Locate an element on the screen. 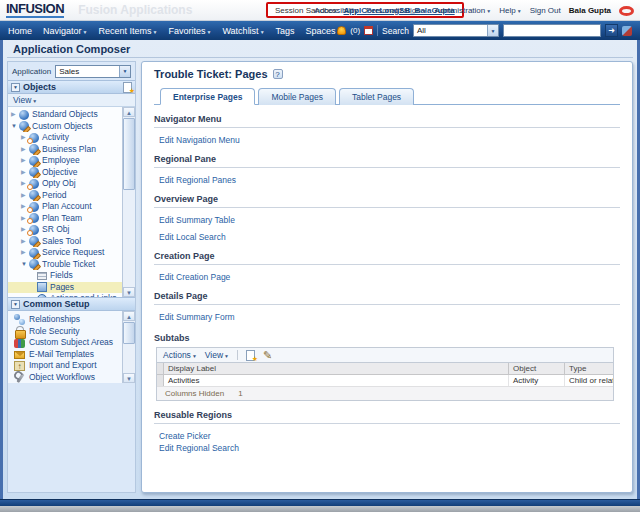 The width and height of the screenshot is (640, 512). tab-enterprise-pages: Enterprise Pages is located at coordinates (208, 96).